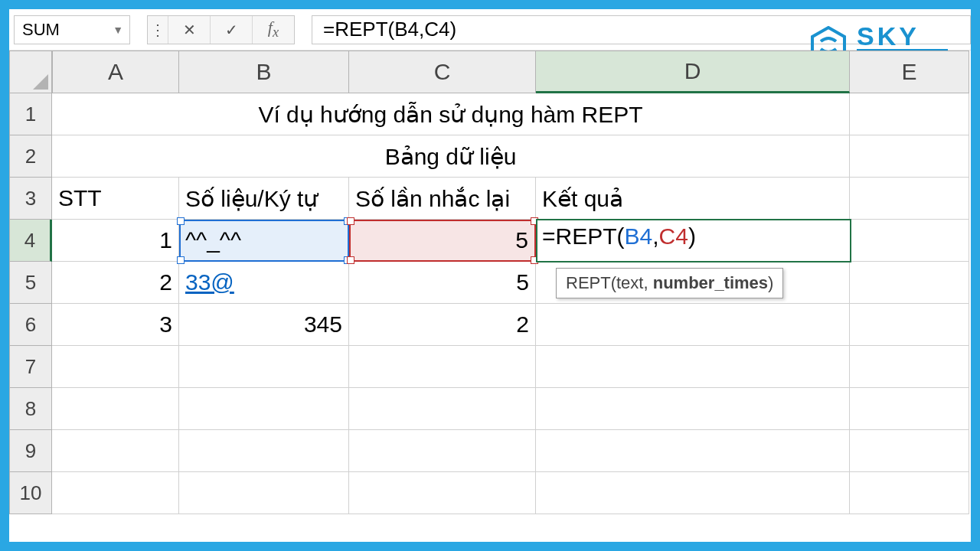 This screenshot has width=980, height=551. What do you see at coordinates (522, 324) in the screenshot?
I see `cell-c6-value: 2` at bounding box center [522, 324].